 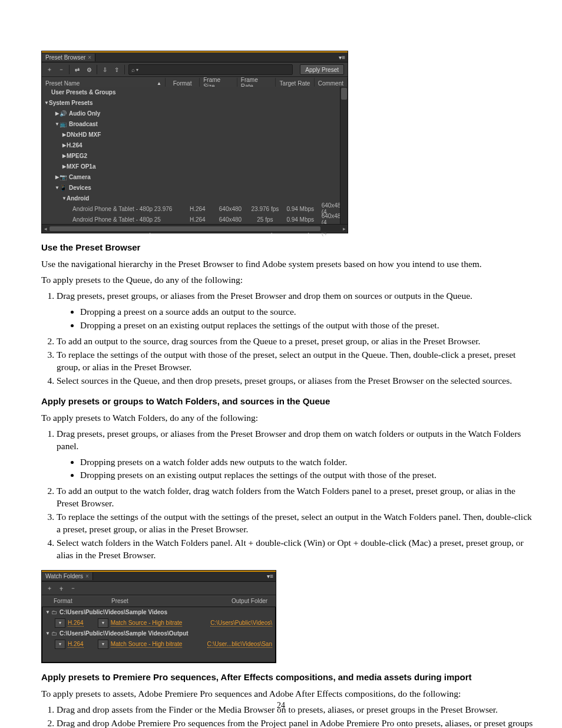 What do you see at coordinates (211, 70) in the screenshot?
I see `search-input: ⌕ ▾` at bounding box center [211, 70].